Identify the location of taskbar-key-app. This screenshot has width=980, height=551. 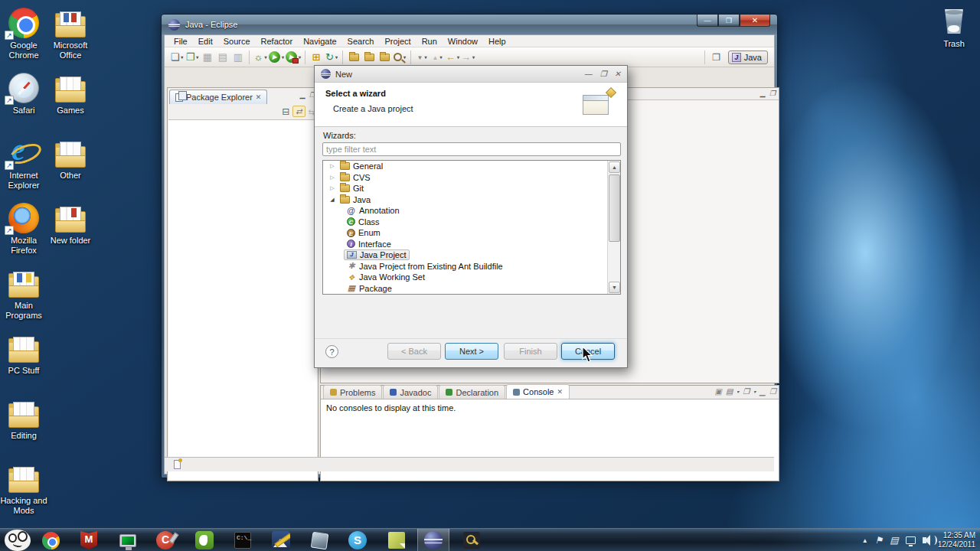
(472, 540).